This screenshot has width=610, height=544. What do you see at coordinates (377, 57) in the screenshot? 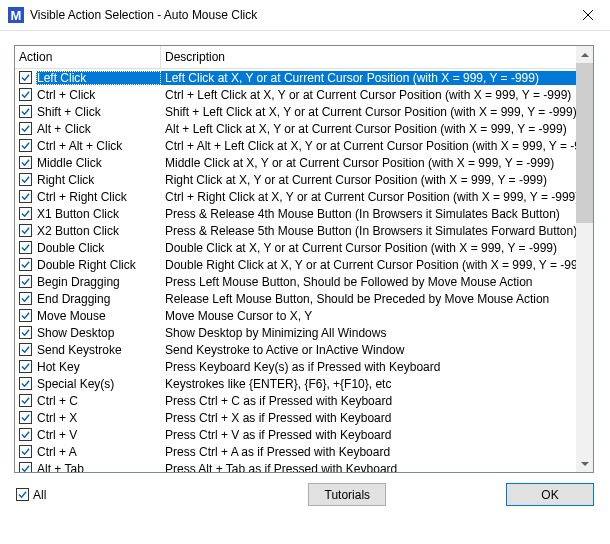
I see `header-description: Description` at bounding box center [377, 57].